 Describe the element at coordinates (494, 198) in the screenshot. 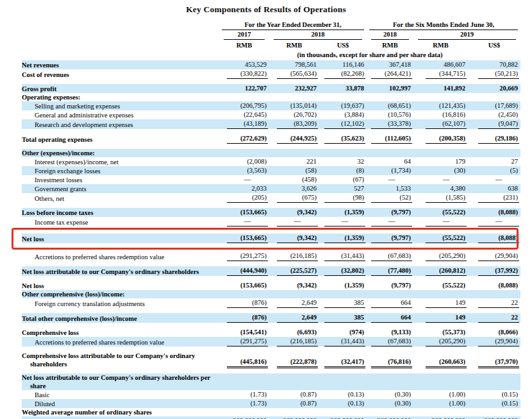

I see `value-cell: (231)` at that location.